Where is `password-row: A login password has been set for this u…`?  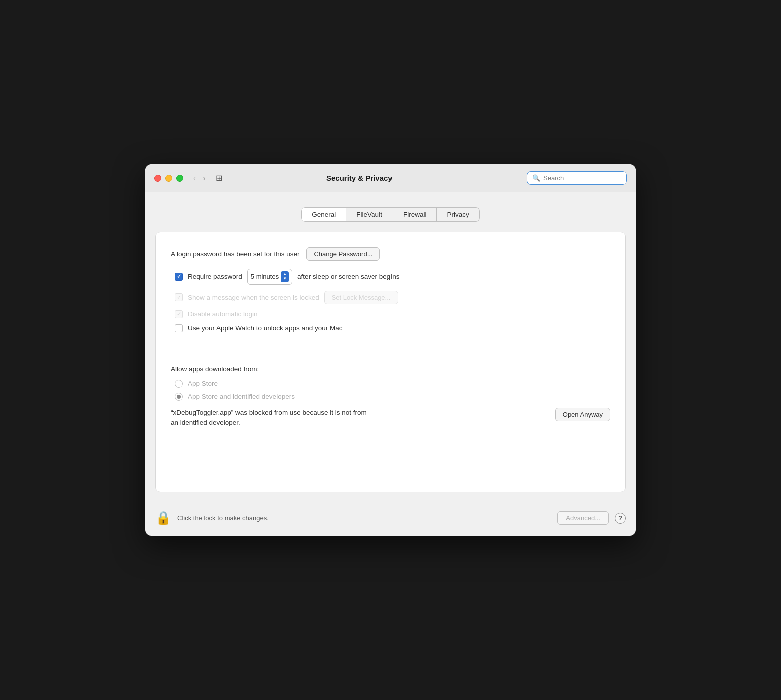 password-row: A login password has been set for this u… is located at coordinates (390, 254).